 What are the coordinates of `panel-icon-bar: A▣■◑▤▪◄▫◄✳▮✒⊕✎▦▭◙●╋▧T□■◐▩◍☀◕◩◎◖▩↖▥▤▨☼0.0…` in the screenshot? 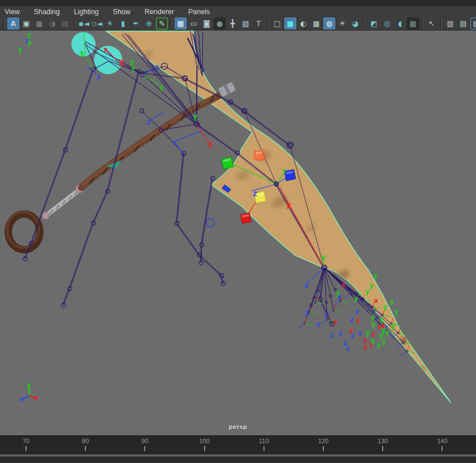 It's located at (238, 24).